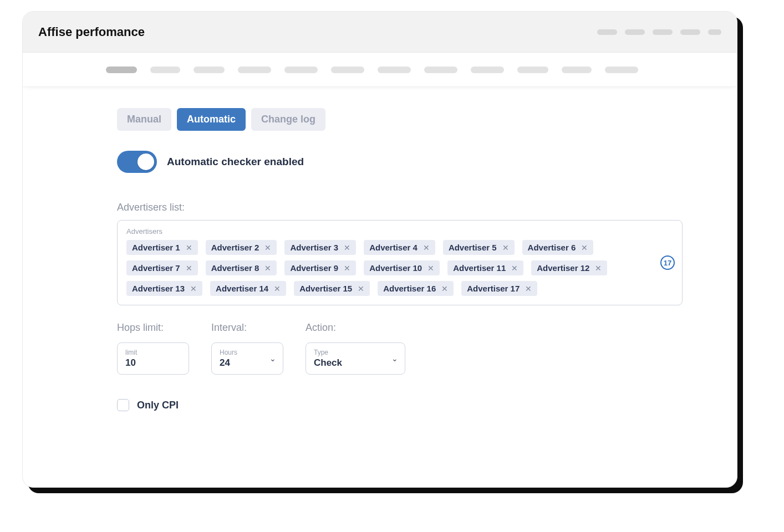  What do you see at coordinates (408, 405) in the screenshot?
I see `only-cpi-row: Only CPI` at bounding box center [408, 405].